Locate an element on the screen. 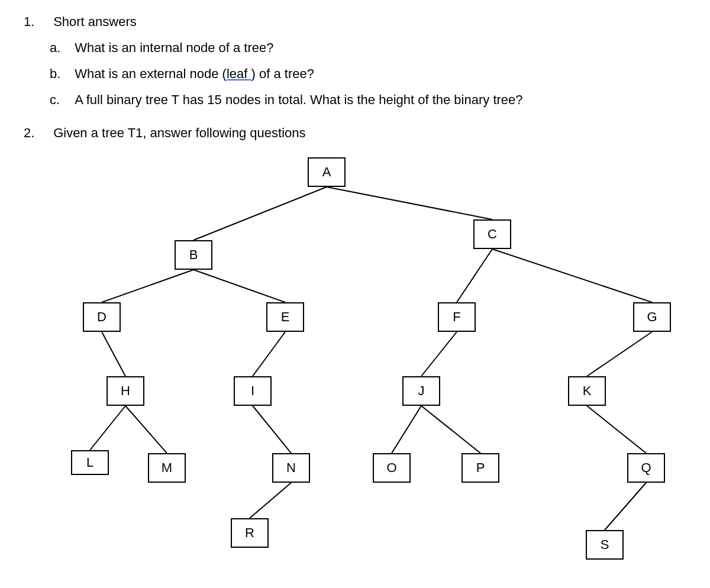  tree-node-E: E is located at coordinates (285, 317).